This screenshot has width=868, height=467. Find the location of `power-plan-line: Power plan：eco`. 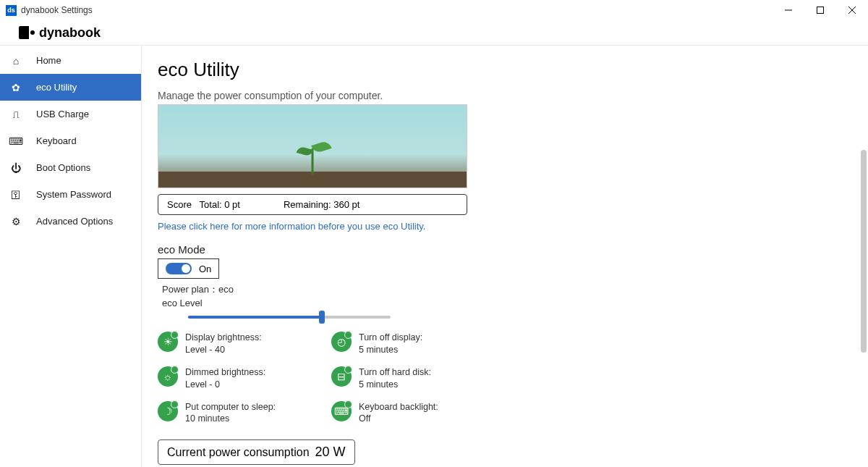

power-plan-line: Power plan：eco is located at coordinates (502, 290).